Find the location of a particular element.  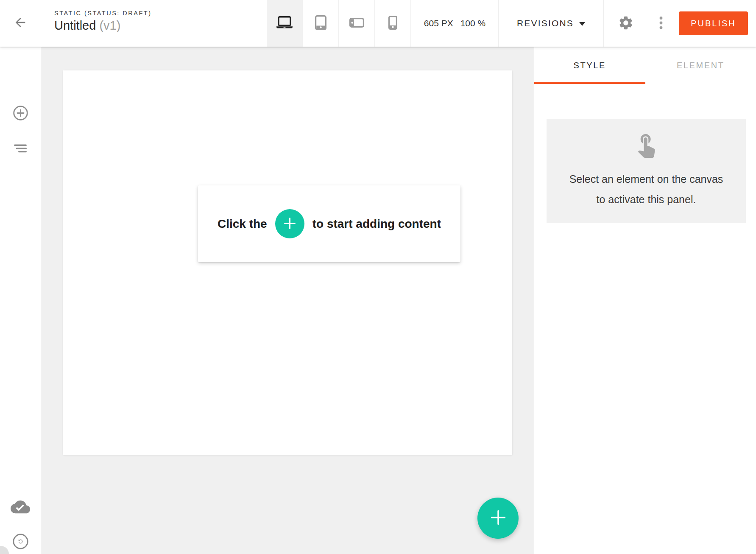

zoom-level-value: 100 % is located at coordinates (473, 23).